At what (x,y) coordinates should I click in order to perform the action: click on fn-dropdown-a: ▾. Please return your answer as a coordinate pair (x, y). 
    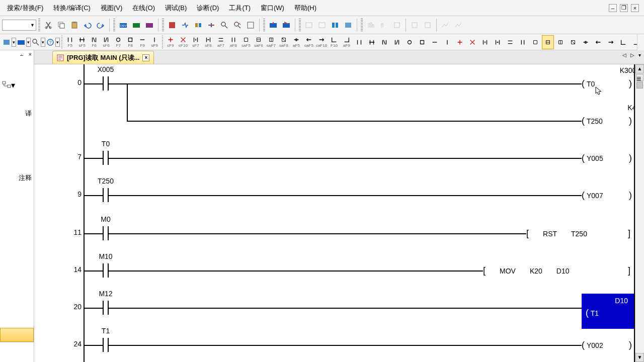
    Looking at the image, I should click on (14, 42).